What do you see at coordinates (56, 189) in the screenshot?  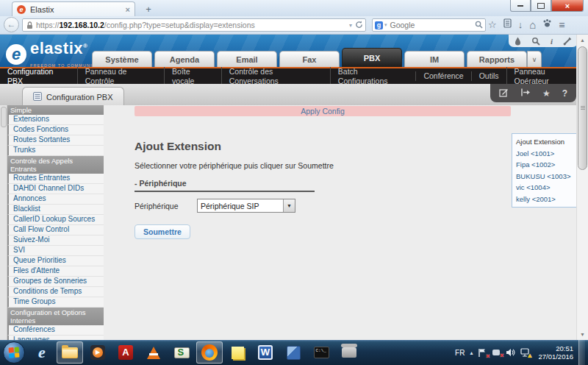 I see `sidebar-item-dahdi-channel-dids: DAHDI Channel DIDs` at bounding box center [56, 189].